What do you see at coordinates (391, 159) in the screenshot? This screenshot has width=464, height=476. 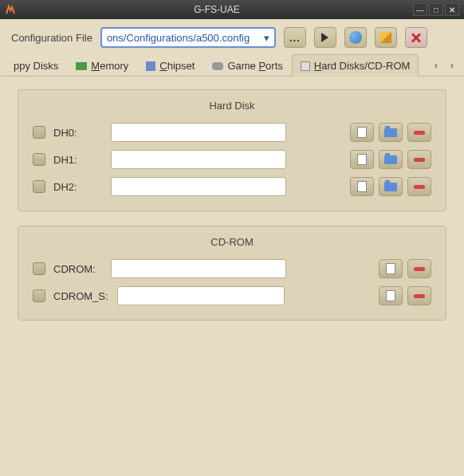 I see `dh1-browse-button` at bounding box center [391, 159].